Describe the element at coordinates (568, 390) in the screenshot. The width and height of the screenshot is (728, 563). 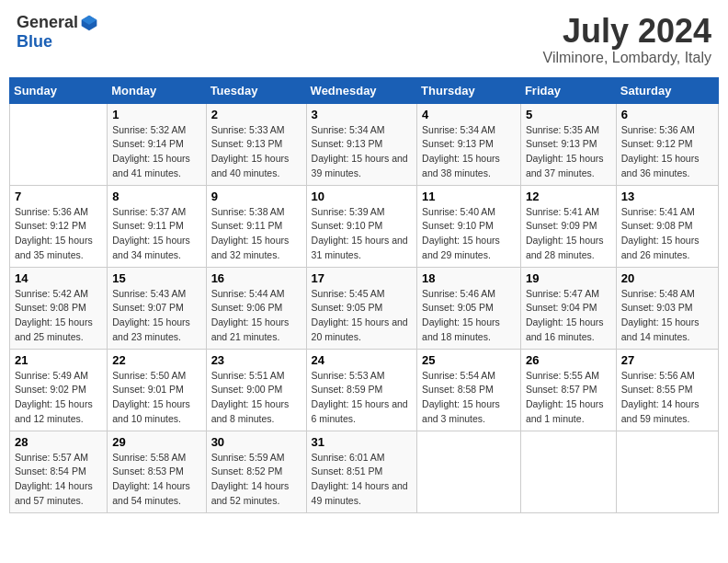
I see `calendar-cell: 26Sunrise: 5:55 AMSunset: 8:57 PMDayligh…` at that location.